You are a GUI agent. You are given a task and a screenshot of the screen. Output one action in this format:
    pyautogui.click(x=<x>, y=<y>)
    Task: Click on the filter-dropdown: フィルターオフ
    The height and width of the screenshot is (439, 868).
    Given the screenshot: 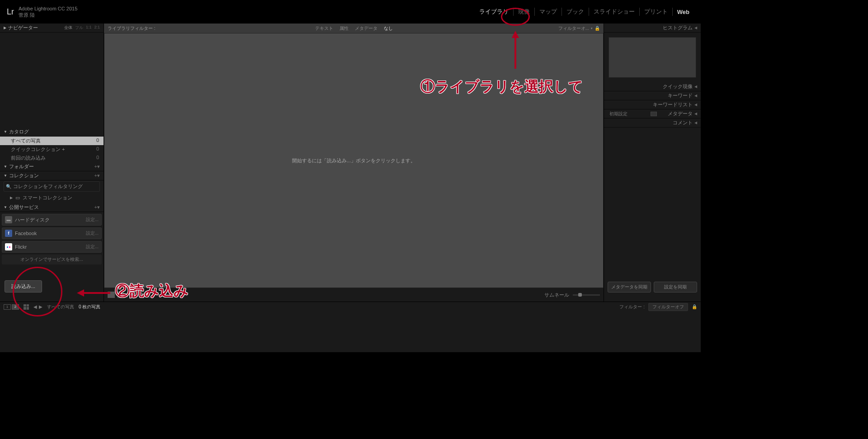 What is the action you would take?
    pyautogui.click(x=668, y=307)
    